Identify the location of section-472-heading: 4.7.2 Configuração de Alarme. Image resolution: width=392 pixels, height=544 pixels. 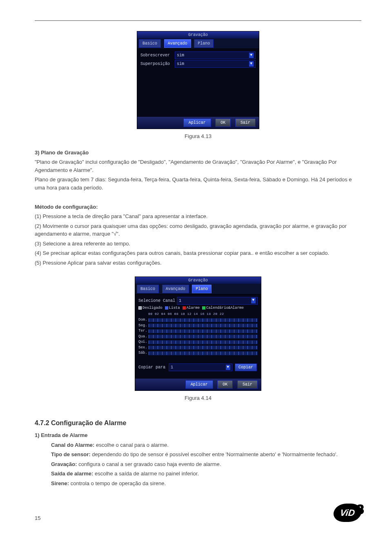
(198, 423).